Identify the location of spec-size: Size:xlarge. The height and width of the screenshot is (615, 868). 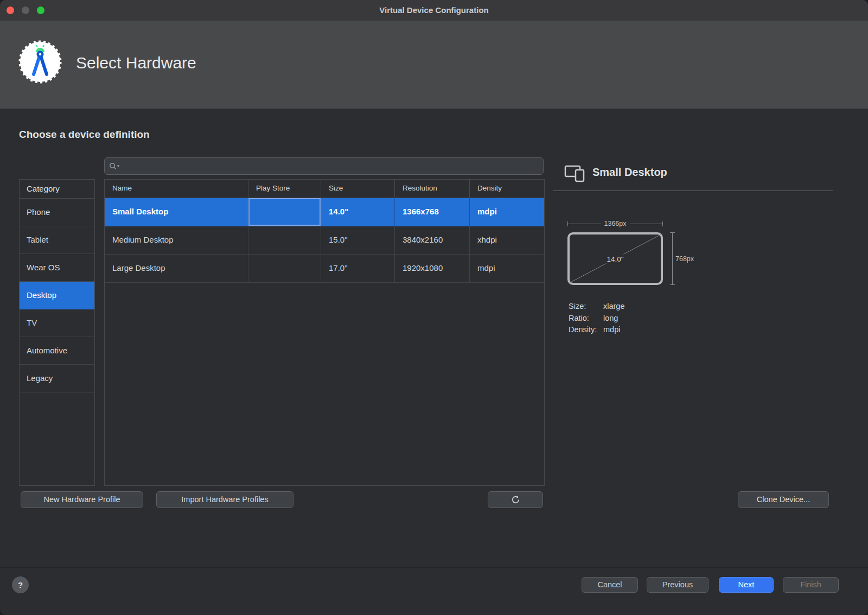
(597, 307).